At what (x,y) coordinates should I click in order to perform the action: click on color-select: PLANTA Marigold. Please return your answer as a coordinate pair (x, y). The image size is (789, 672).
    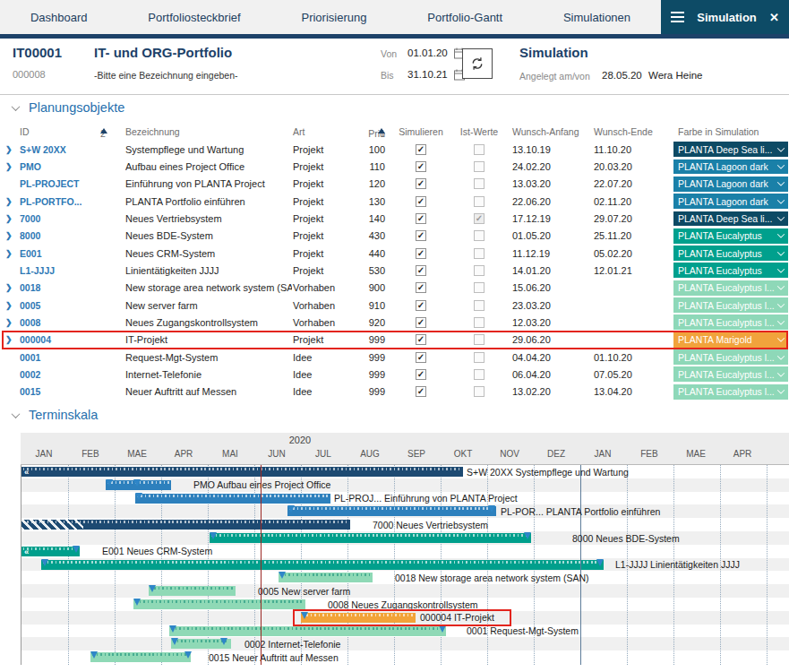
    Looking at the image, I should click on (731, 340).